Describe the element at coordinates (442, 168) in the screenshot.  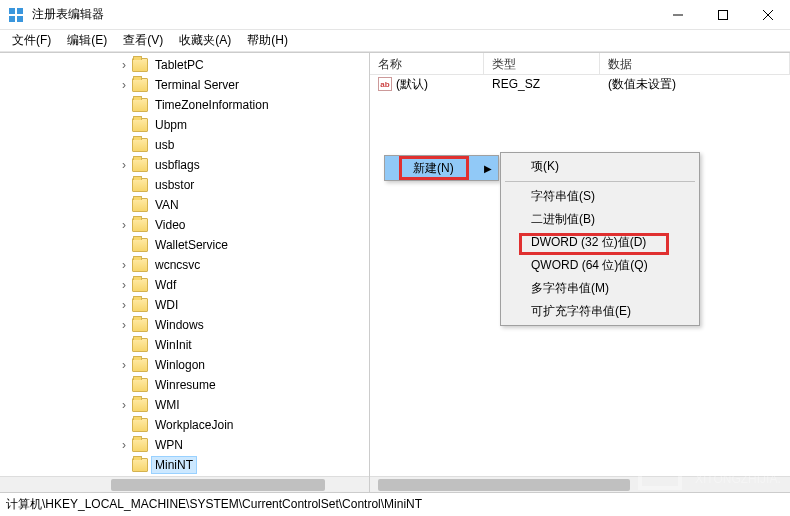
I see `context-new: 新建(N) ▶` at that location.